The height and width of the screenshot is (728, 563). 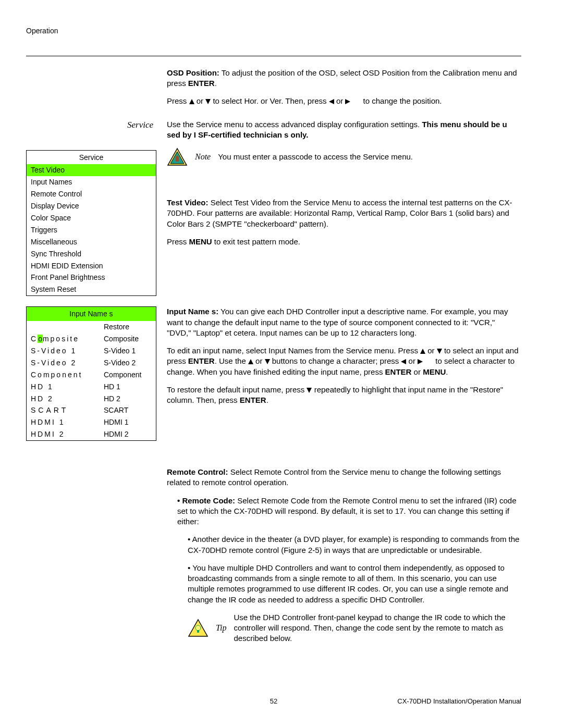 I want to click on remote-bullet-2: • You have multiple DHD Controllers and …, so click(x=344, y=584).